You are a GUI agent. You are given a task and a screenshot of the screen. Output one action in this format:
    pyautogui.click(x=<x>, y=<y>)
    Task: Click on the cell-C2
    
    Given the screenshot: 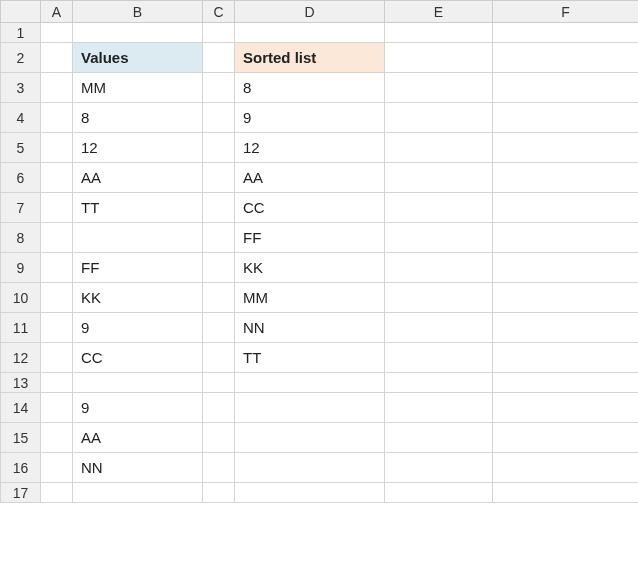 What is the action you would take?
    pyautogui.click(x=219, y=58)
    